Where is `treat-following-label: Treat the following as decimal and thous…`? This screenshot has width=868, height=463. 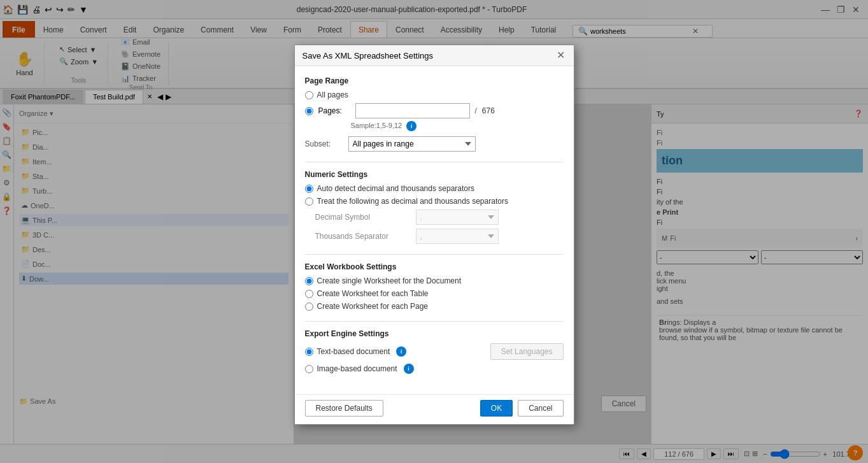
treat-following-label: Treat the following as decimal and thous… is located at coordinates (413, 201).